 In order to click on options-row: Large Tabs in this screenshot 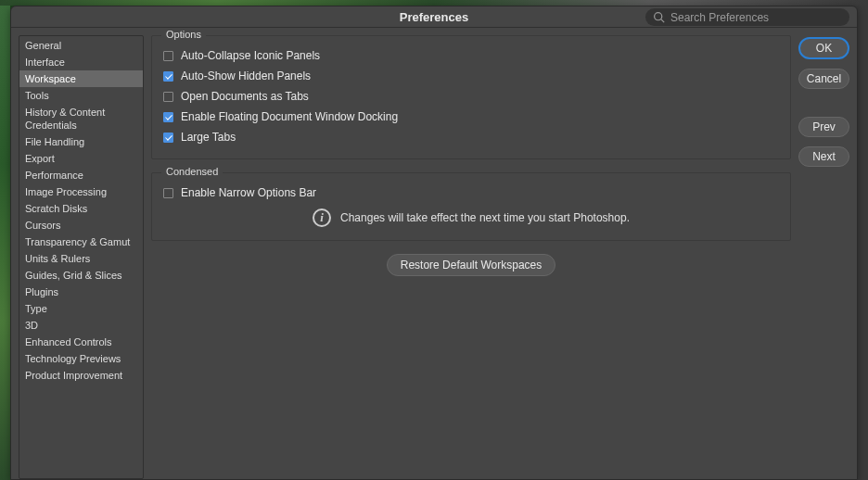, I will do `click(471, 137)`.